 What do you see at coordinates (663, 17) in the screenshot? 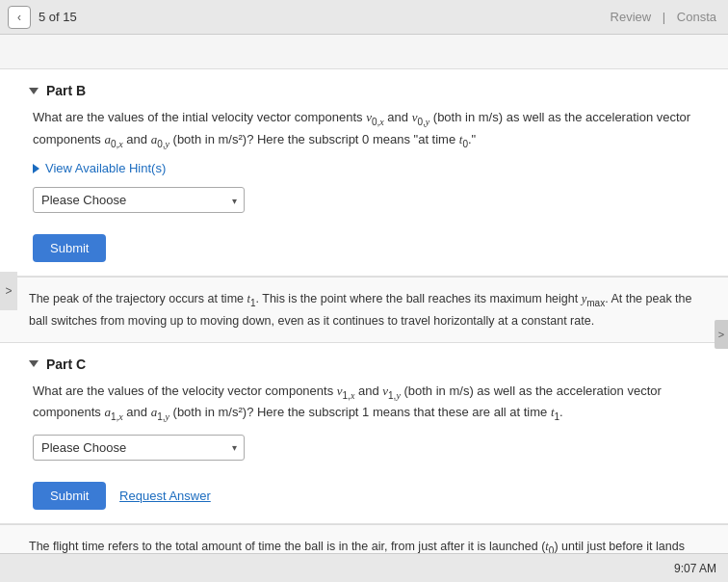
I see `review-link: Review | Consta` at bounding box center [663, 17].